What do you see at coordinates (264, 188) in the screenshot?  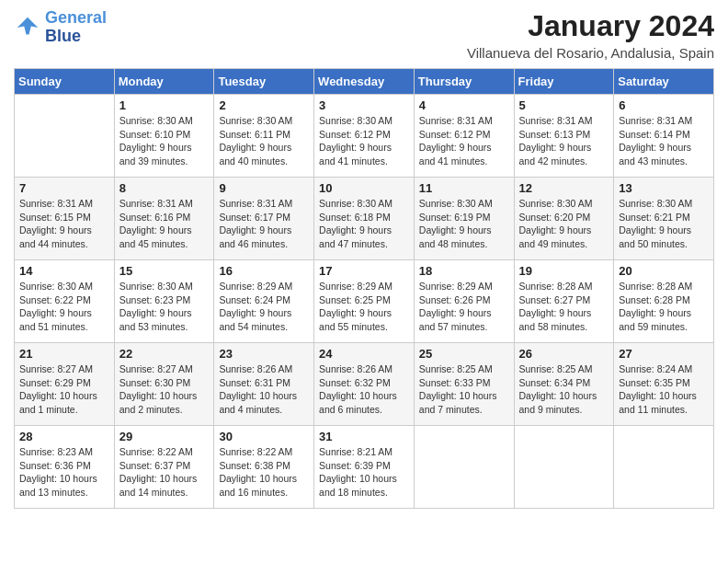 I see `day-number: 9` at bounding box center [264, 188].